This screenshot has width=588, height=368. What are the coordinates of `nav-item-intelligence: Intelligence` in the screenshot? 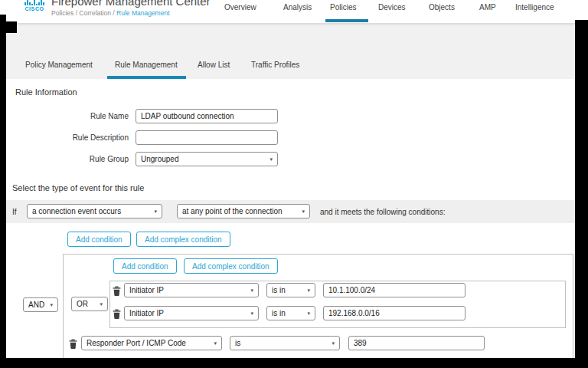 It's located at (534, 8).